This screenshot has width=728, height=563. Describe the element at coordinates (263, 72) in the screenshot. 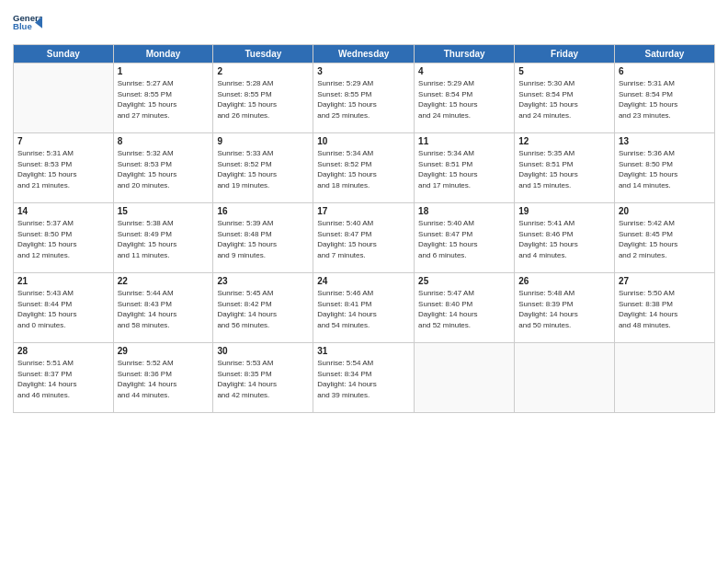

I see `day-number: 2` at that location.